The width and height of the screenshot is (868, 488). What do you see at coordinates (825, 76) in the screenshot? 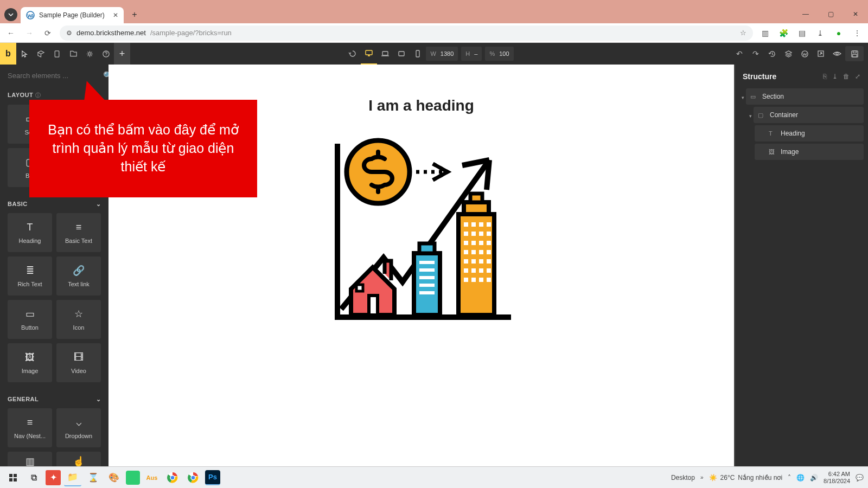
I see `copy-structure-icon: ⎘` at bounding box center [825, 76].